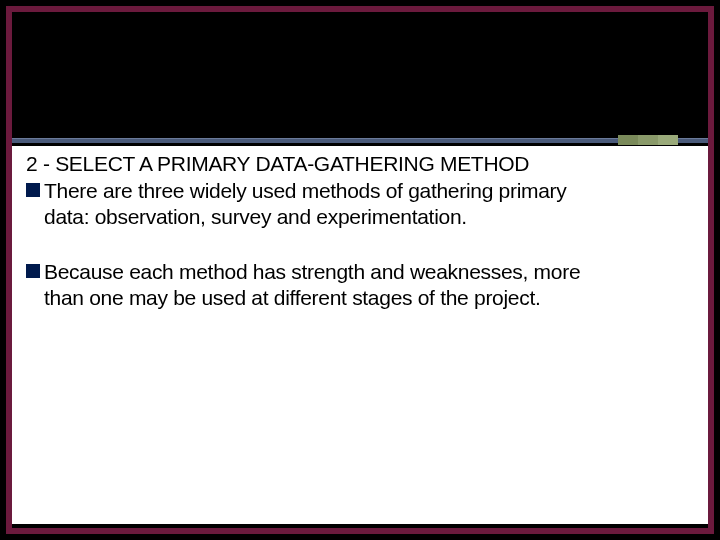 The image size is (720, 540). Describe the element at coordinates (360, 286) in the screenshot. I see `bullet-item: Because each method has strength and wea…` at that location.